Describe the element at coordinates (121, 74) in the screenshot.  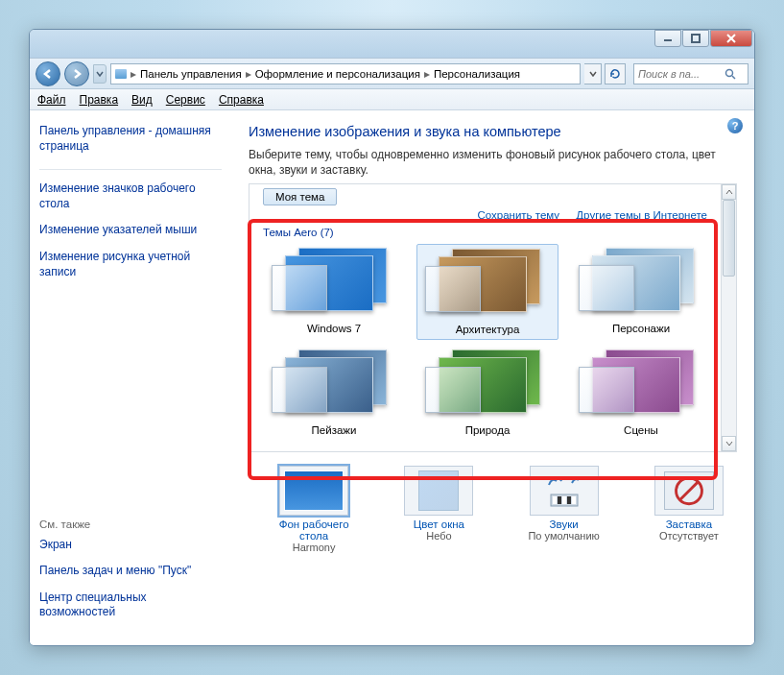
I see `control-panel-icon` at that location.